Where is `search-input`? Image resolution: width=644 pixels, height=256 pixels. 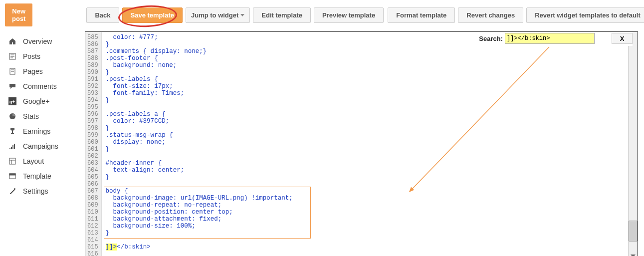
search-input is located at coordinates (550, 38).